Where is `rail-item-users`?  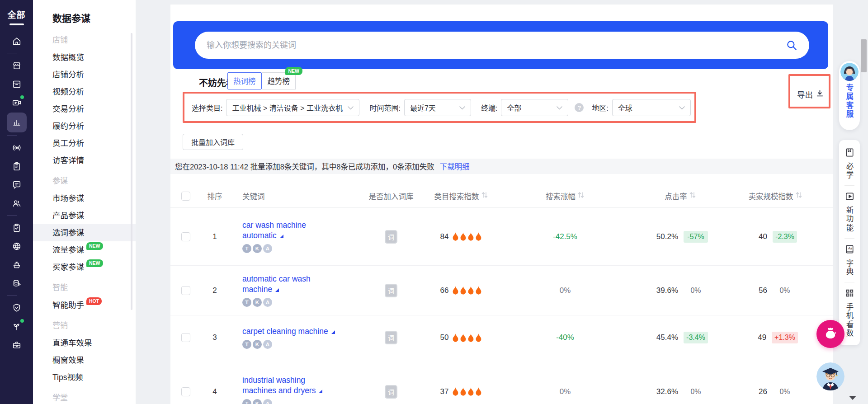 rail-item-users is located at coordinates (17, 203).